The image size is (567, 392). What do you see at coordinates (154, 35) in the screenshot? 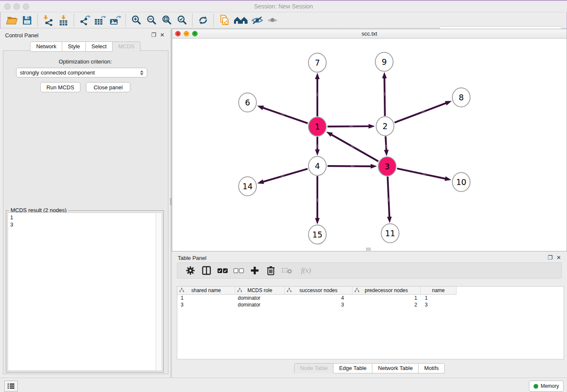
I see `float-panel-icon: ❐` at bounding box center [154, 35].